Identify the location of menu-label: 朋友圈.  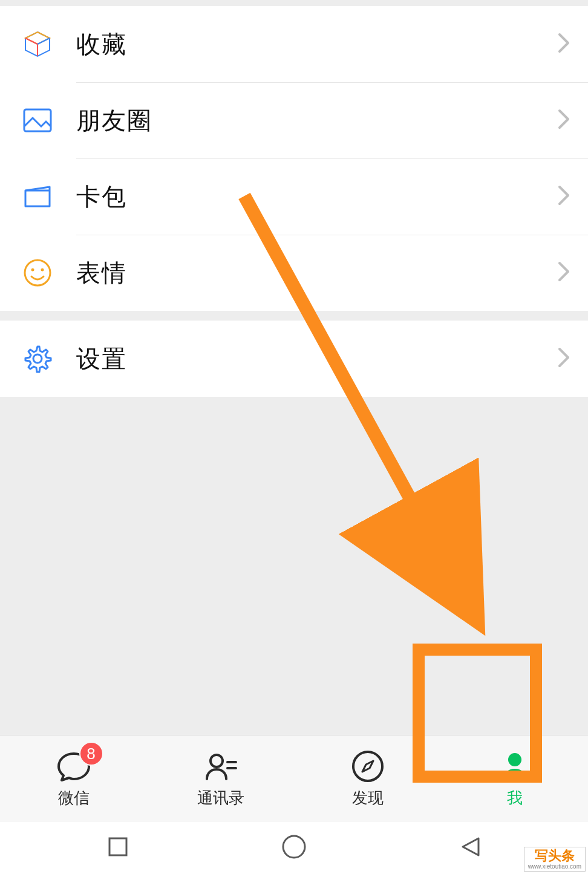
(317, 121).